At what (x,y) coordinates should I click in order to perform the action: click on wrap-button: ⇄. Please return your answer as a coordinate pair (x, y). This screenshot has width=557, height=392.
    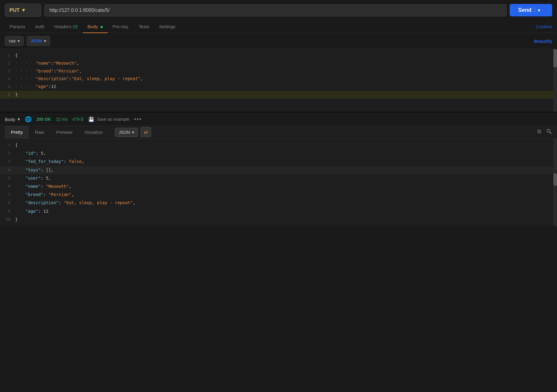
    Looking at the image, I should click on (146, 132).